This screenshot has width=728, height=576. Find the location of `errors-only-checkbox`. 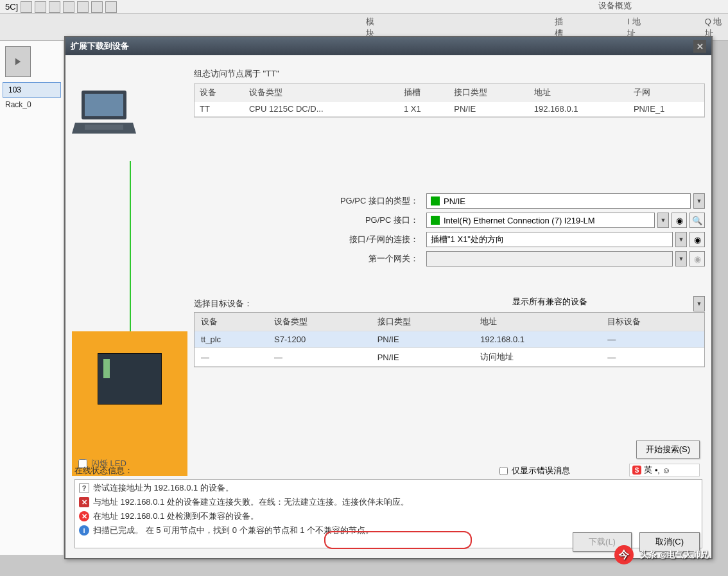

errors-only-checkbox is located at coordinates (503, 471).